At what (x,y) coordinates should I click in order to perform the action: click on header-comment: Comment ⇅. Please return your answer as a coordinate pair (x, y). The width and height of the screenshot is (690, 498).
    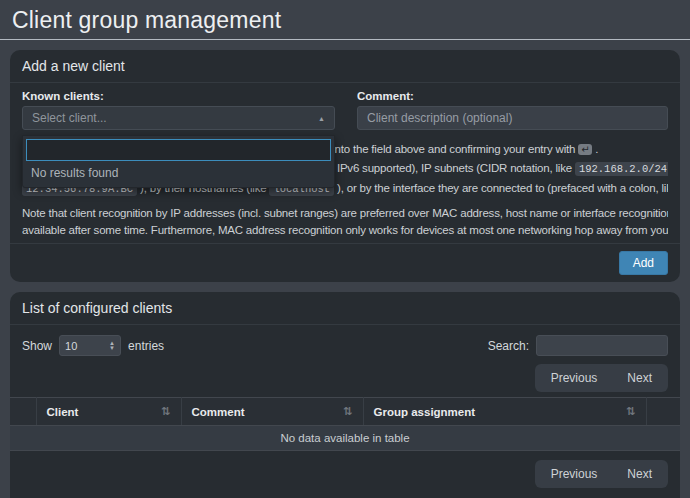
    Looking at the image, I should click on (272, 412).